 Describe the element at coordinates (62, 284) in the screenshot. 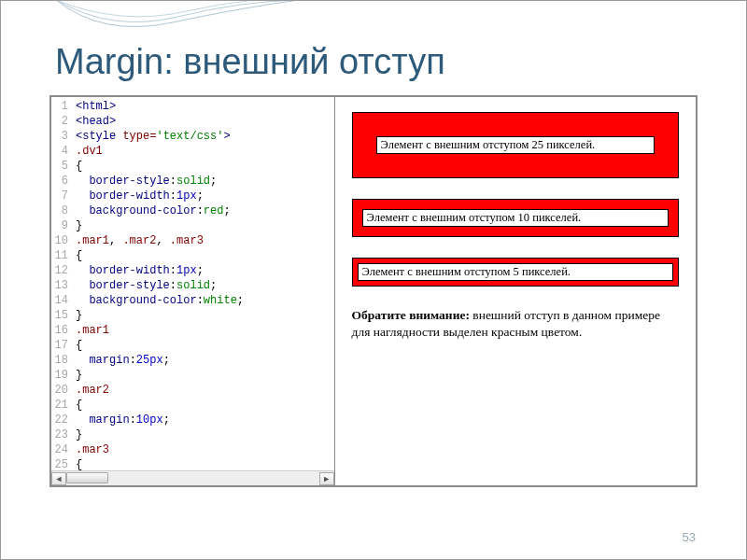

I see `line-number-gutter: 1234567891011121314151617181920212223242…` at that location.